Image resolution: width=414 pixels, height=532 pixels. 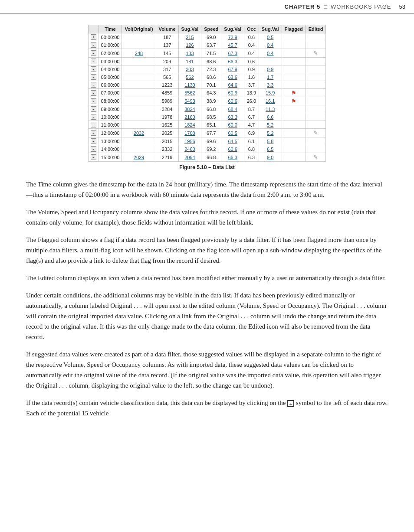 What do you see at coordinates (190, 53) in the screenshot?
I see `vol-sug-cell: 133` at bounding box center [190, 53].